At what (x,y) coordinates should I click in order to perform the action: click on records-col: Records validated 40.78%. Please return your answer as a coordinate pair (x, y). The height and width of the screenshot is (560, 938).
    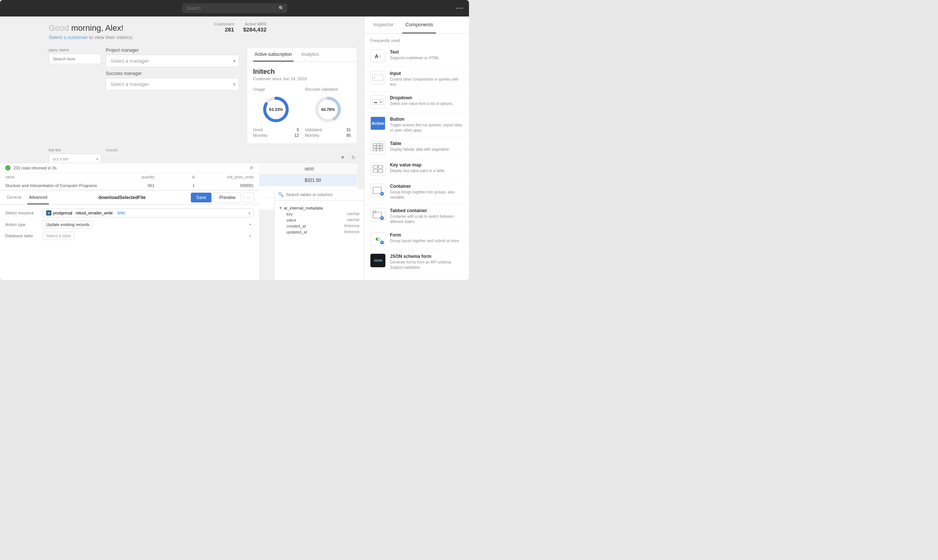
    Looking at the image, I should click on (328, 112).